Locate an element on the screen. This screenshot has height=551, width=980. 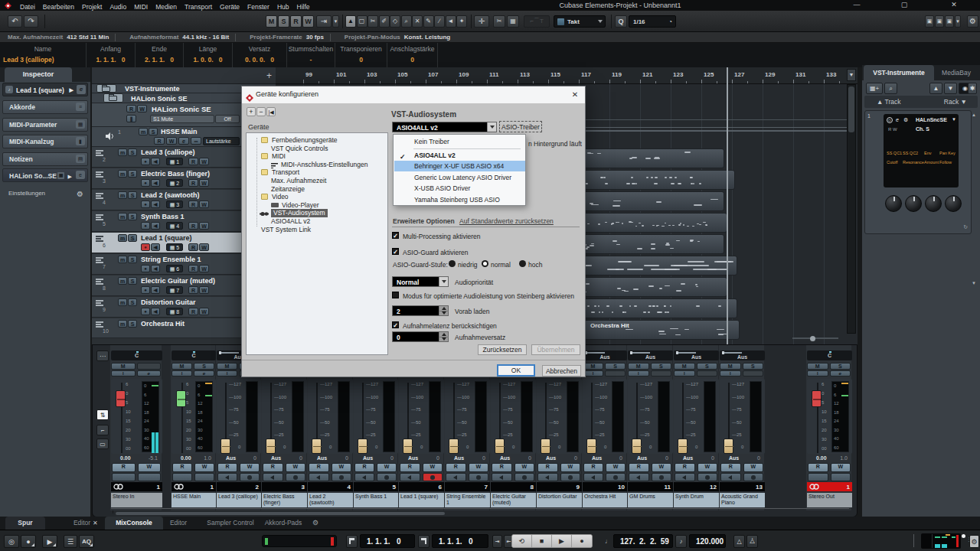
inspector-section-akkorde: Akkorde≡ is located at coordinates (45, 107).